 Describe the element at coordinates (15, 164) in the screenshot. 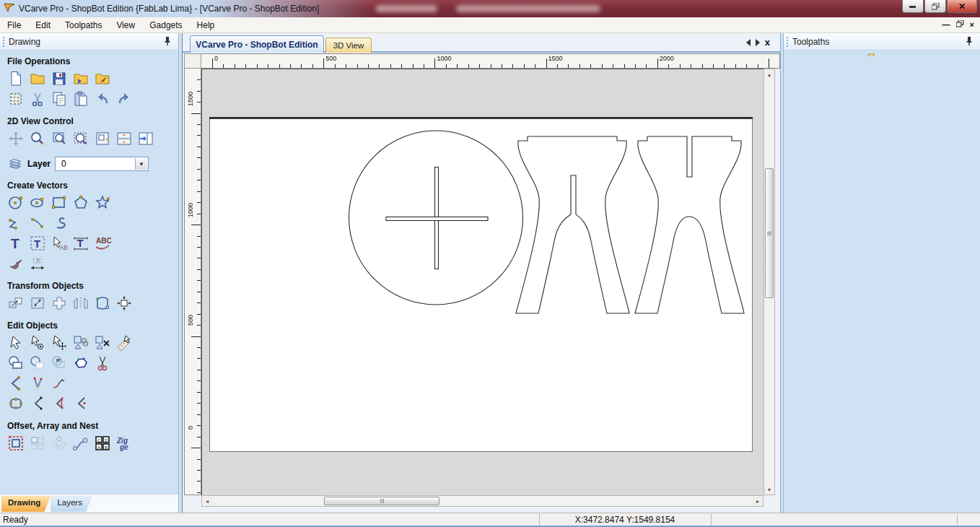

I see `layers-icon` at that location.